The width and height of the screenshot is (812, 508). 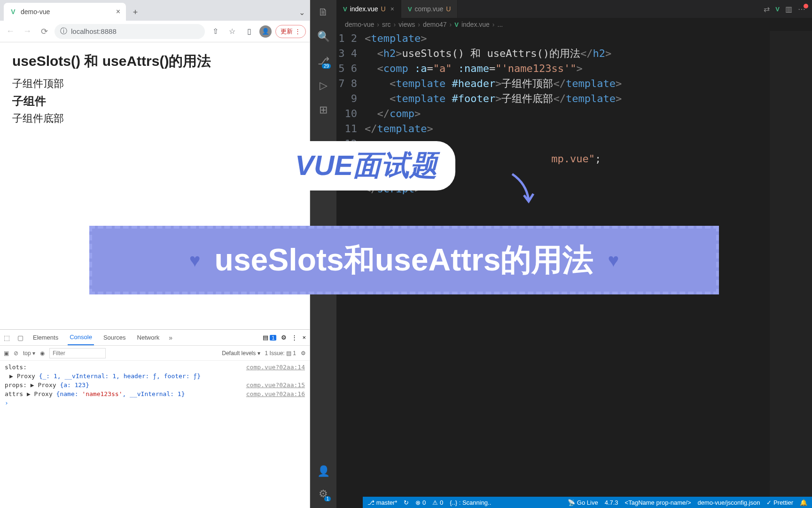 I want to click on address-bar: ← → ⟳ ⓘ localhost:8888 ⇧ ☆ ▯ 👤 更新 ⋮, so click(x=155, y=32).